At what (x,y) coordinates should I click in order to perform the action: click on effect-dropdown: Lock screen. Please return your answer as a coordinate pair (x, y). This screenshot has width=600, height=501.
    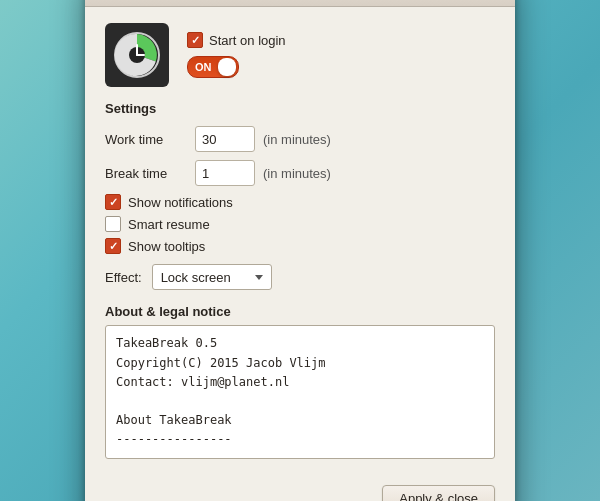
    Looking at the image, I should click on (212, 277).